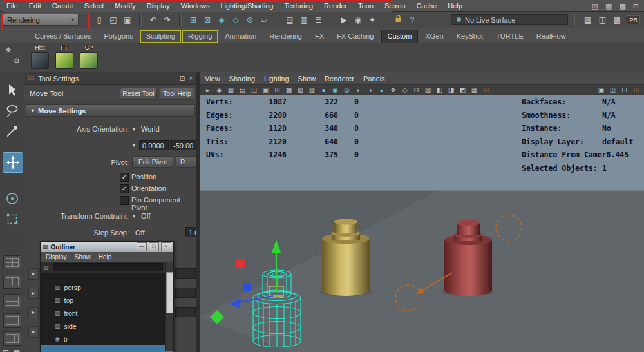 The height and width of the screenshot is (352, 644). What do you see at coordinates (474, 90) in the screenshot?
I see `xray-icon: ▦` at bounding box center [474, 90].